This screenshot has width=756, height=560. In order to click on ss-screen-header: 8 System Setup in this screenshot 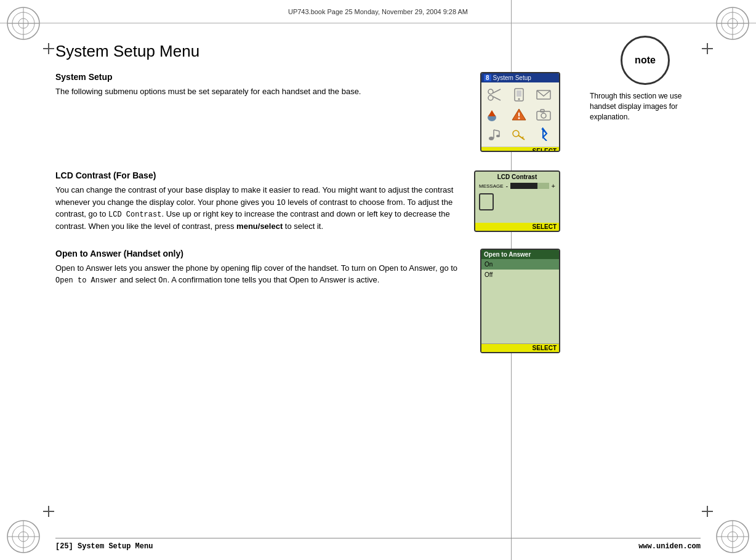, I will do `click(520, 78)`.